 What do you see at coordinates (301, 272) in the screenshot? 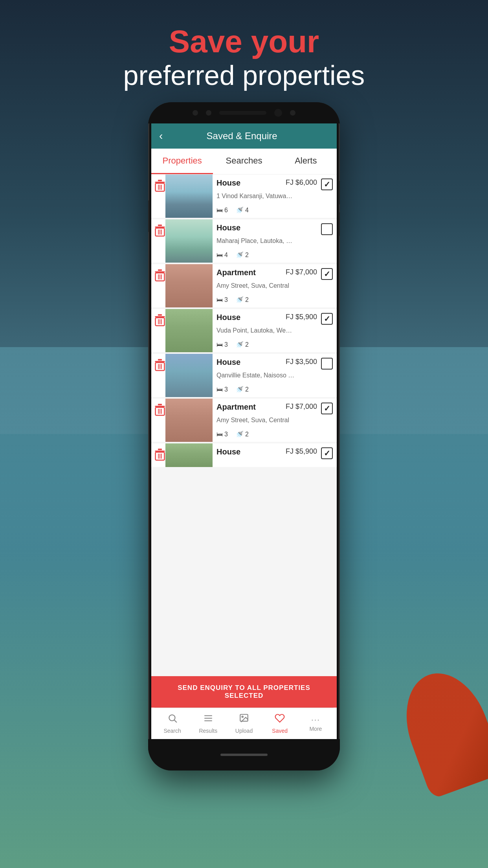
I see `property-price: FJ $7,000` at bounding box center [301, 272].